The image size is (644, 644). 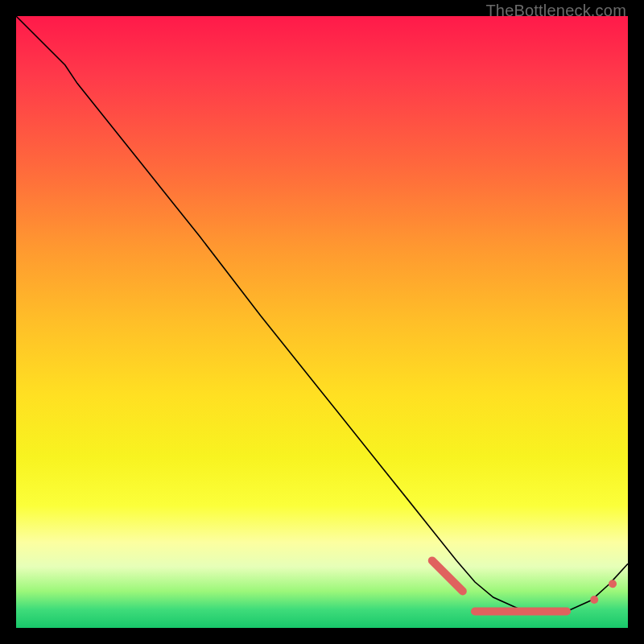 I want to click on marker-cluster, so click(x=448, y=576).